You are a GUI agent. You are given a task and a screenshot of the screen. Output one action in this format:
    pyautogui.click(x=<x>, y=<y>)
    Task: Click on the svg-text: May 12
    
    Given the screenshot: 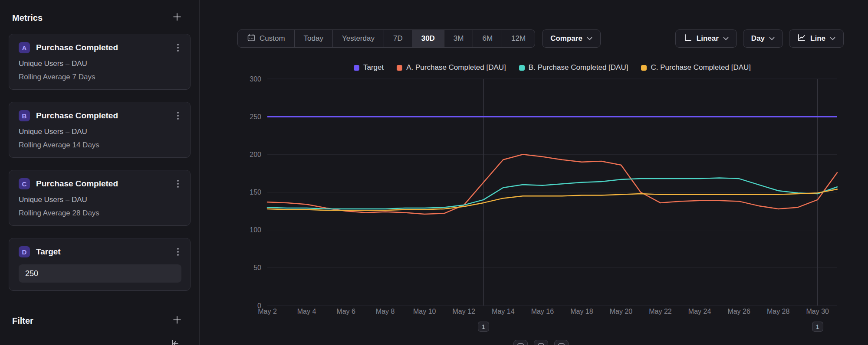 What is the action you would take?
    pyautogui.click(x=464, y=311)
    